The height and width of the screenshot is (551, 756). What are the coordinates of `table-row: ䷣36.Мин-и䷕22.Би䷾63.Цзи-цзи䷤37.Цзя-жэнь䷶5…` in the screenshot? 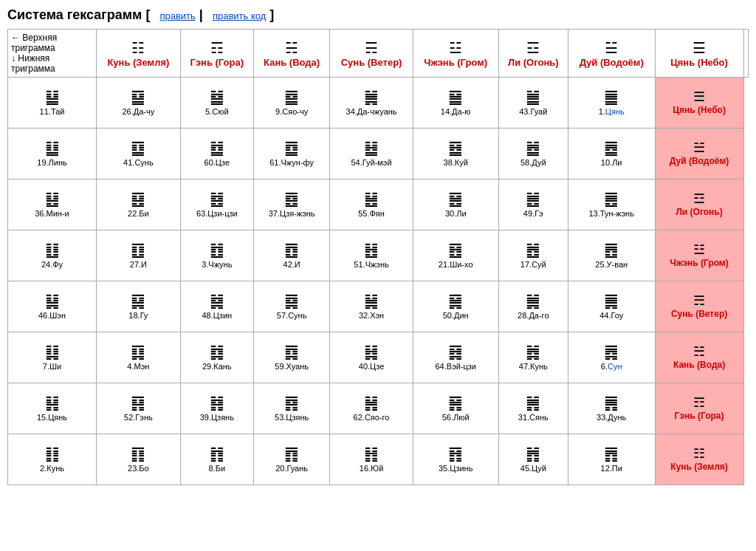 It's located at (378, 205).